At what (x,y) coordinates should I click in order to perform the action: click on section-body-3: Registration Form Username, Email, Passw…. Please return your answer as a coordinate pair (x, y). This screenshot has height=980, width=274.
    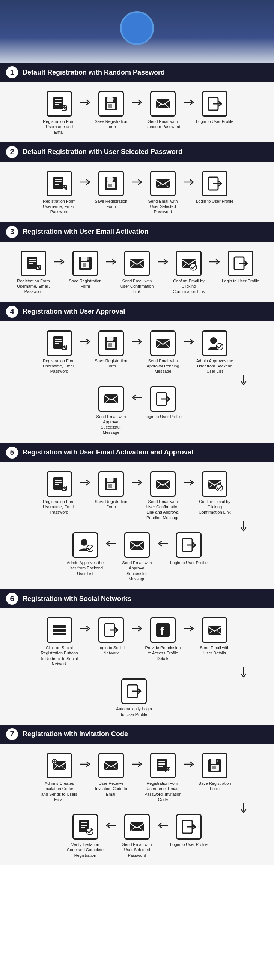
    Looking at the image, I should click on (137, 272).